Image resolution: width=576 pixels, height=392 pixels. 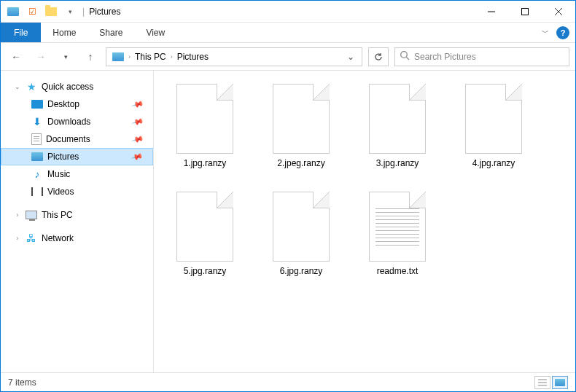 What do you see at coordinates (37, 174) in the screenshot?
I see `music-icon: ♪` at bounding box center [37, 174].